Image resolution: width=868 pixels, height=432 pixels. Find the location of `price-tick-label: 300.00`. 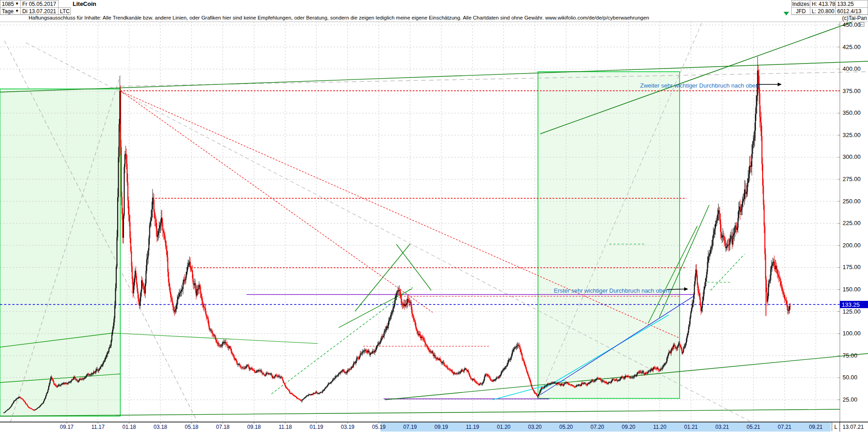

price-tick-label: 300.00 is located at coordinates (852, 157).